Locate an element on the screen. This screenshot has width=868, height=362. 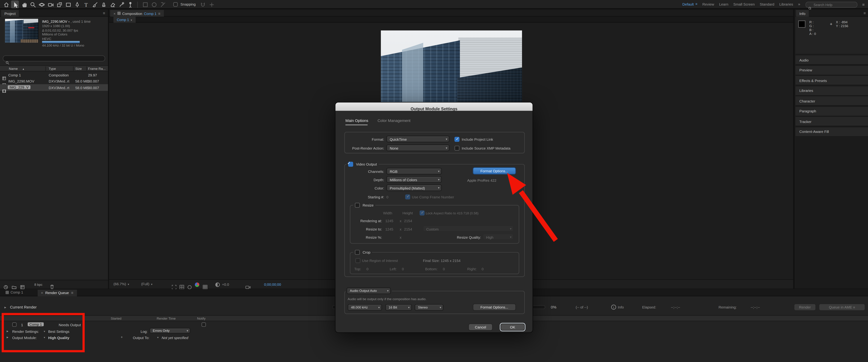
channel-icon is located at coordinates (197, 284).